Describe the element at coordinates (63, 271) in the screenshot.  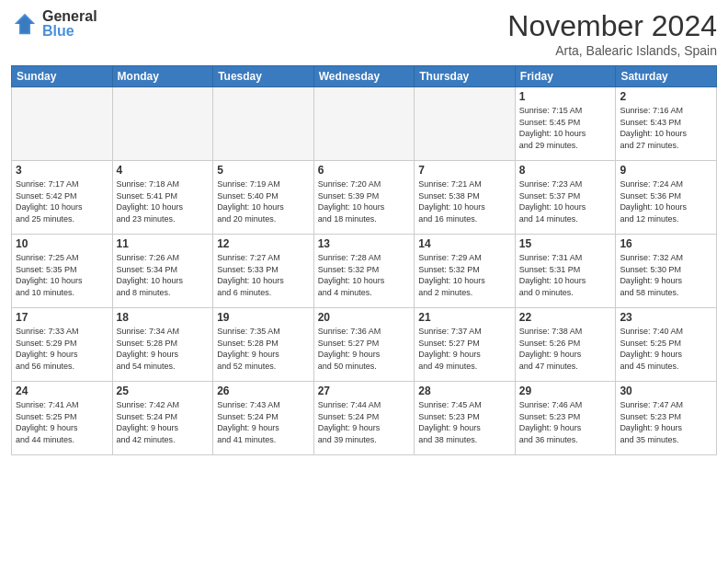
I see `calendar-cell: 10Sunrise: 7:25 AM Sunset: 5:35 PM Dayli…` at that location.